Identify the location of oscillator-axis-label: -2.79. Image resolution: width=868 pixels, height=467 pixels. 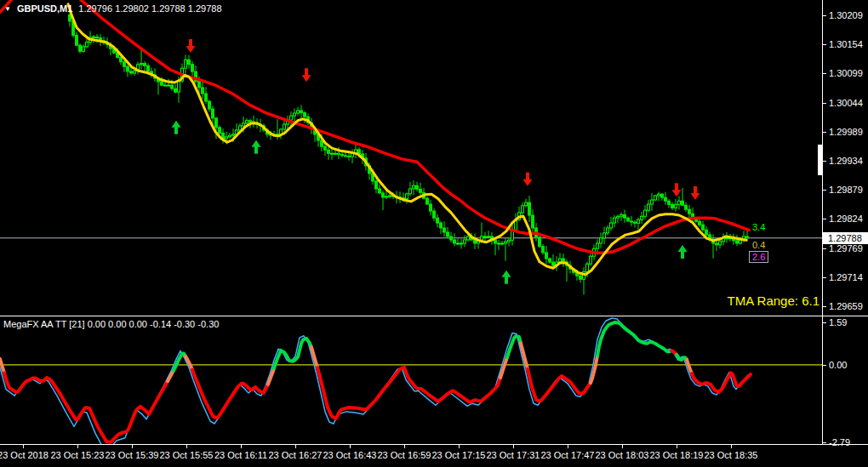
(839, 442).